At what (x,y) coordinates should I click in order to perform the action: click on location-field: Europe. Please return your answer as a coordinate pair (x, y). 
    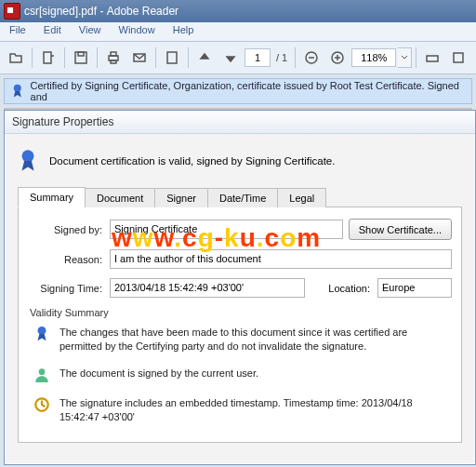
    Looking at the image, I should click on (415, 288).